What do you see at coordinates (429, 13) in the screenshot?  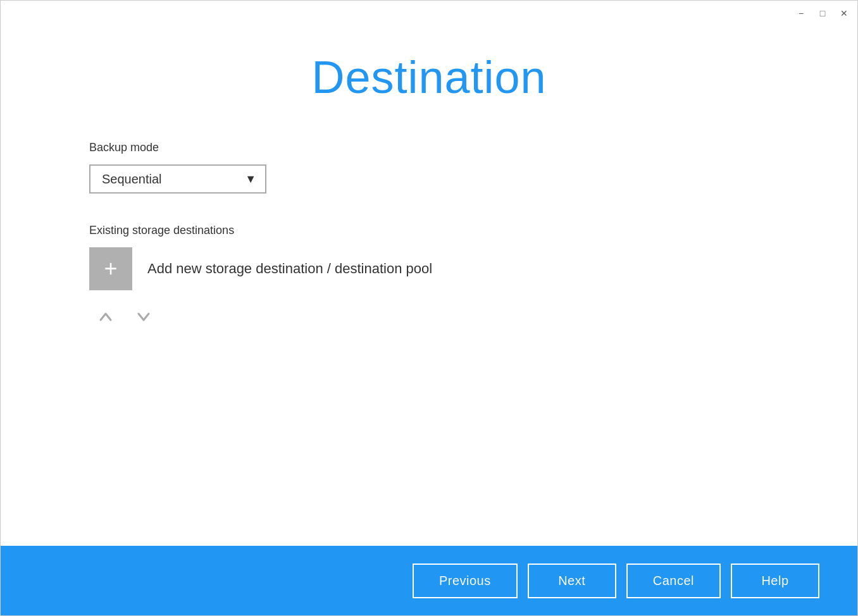 I see `title-bar: − □ ✕` at bounding box center [429, 13].